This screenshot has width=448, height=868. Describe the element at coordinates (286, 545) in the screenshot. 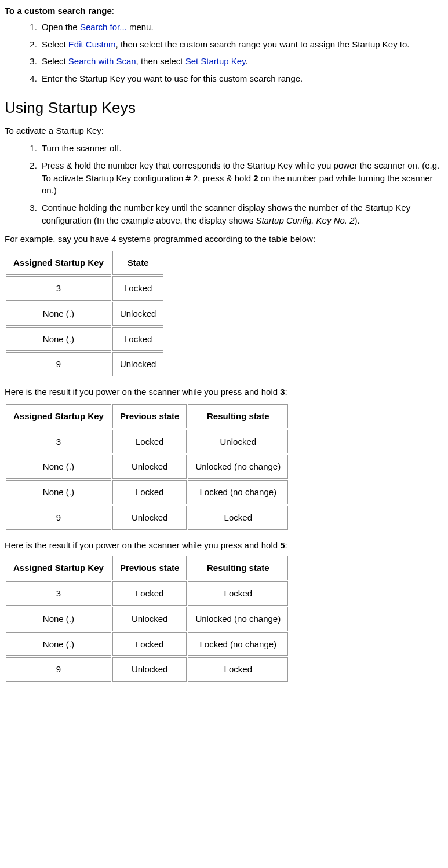

I see `result5-suffix: :` at that location.